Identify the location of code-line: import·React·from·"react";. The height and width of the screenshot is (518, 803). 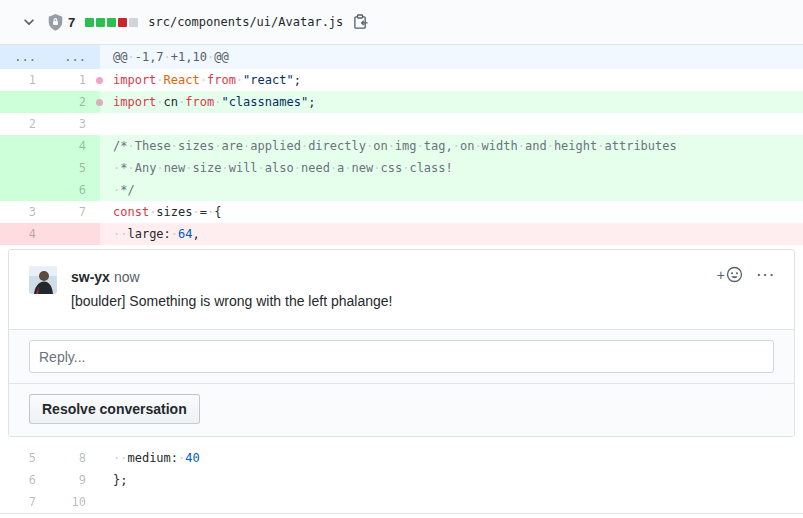
(452, 80).